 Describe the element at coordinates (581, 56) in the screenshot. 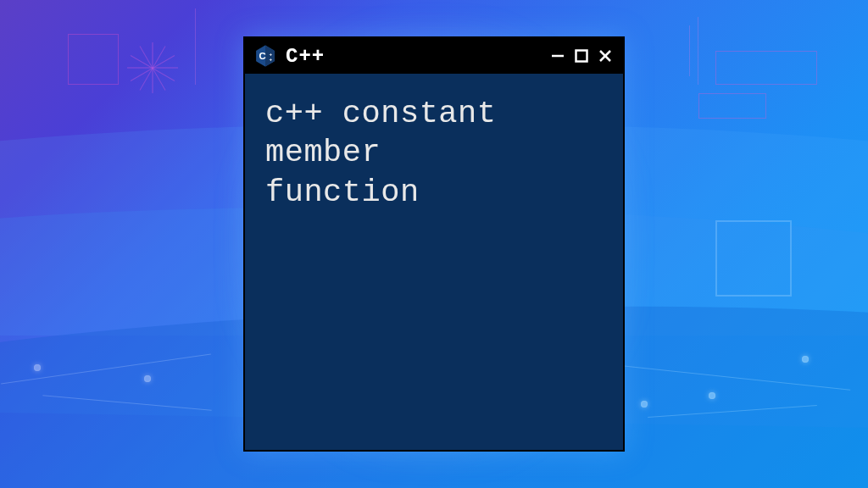

I see `maximize-button` at that location.